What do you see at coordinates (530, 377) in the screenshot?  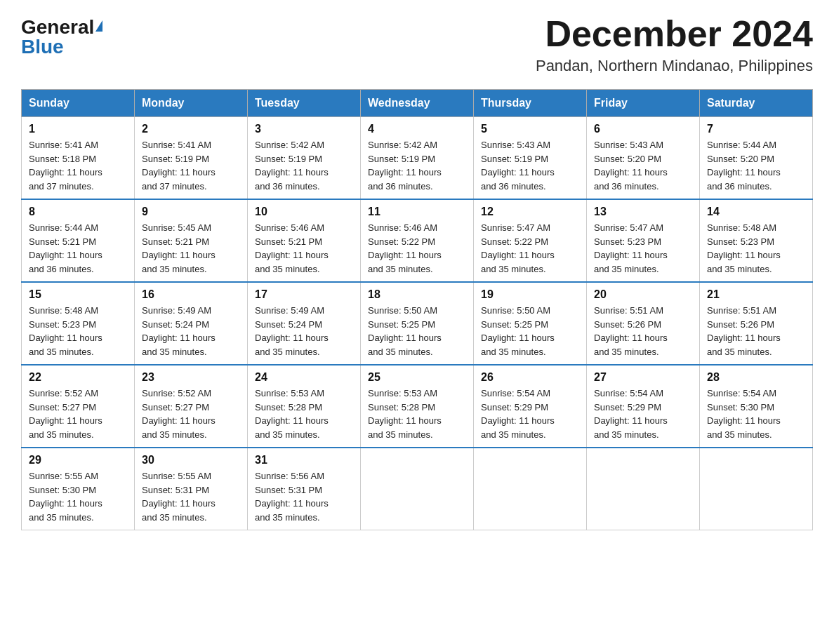 I see `day-number: 26` at bounding box center [530, 377].